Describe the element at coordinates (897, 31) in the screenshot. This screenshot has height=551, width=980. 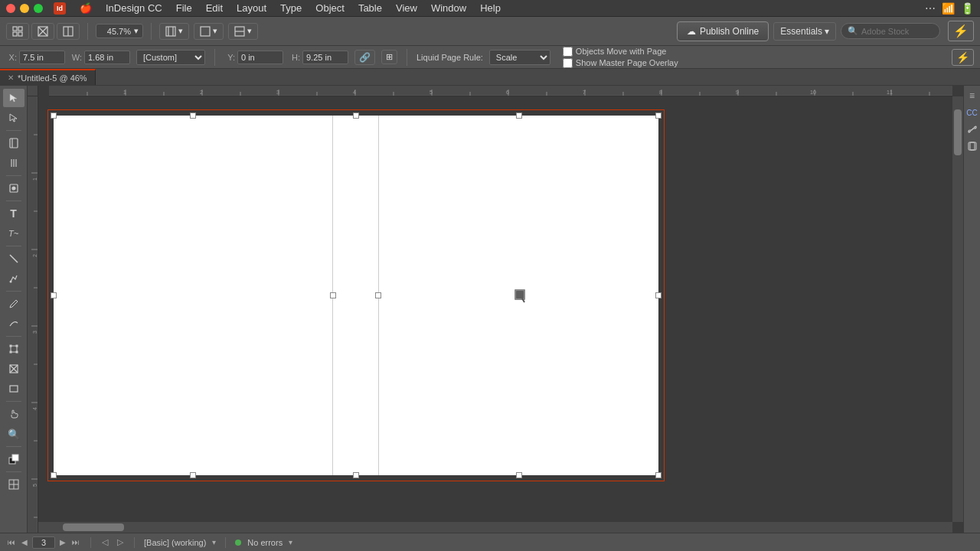
I see `search-input` at that location.